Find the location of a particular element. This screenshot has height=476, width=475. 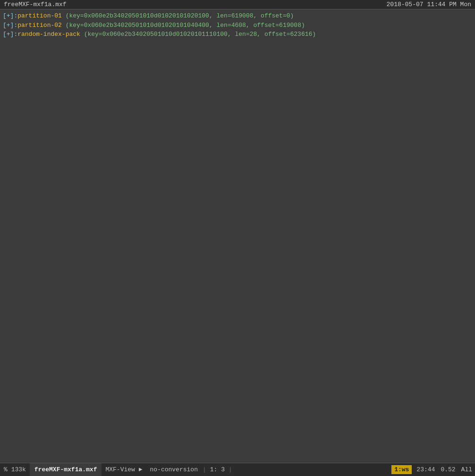

status-position: 1: 3 is located at coordinates (217, 469).